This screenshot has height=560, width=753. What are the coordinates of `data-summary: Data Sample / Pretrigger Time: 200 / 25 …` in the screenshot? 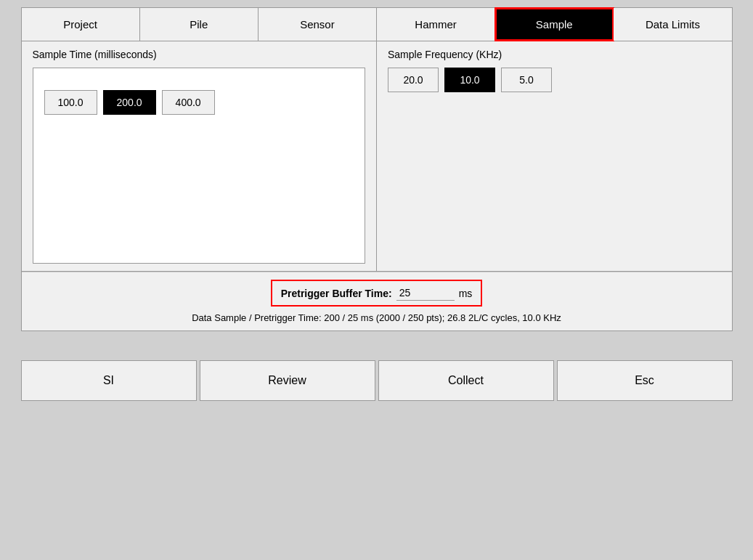 It's located at (377, 318).